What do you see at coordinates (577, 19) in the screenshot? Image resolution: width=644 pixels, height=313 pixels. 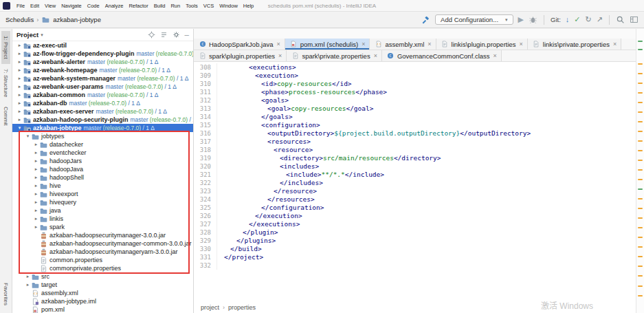 I see `git-commit-icon: ✓` at bounding box center [577, 19].